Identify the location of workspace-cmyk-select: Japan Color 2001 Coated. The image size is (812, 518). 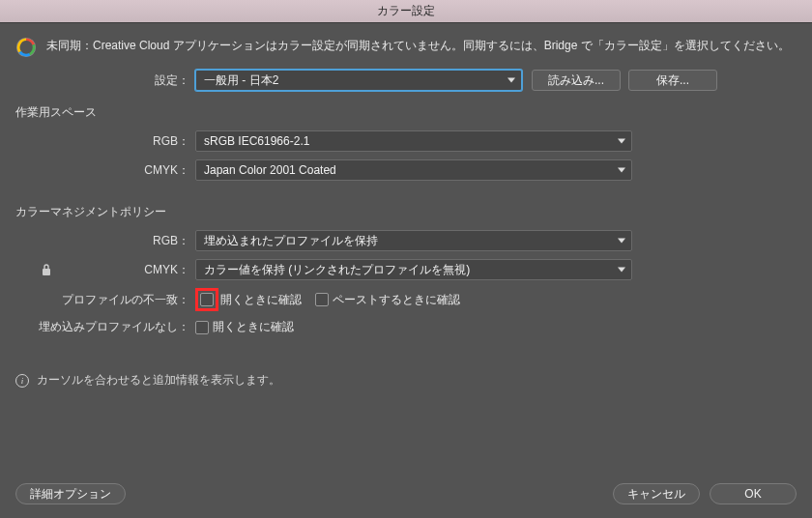
(414, 170).